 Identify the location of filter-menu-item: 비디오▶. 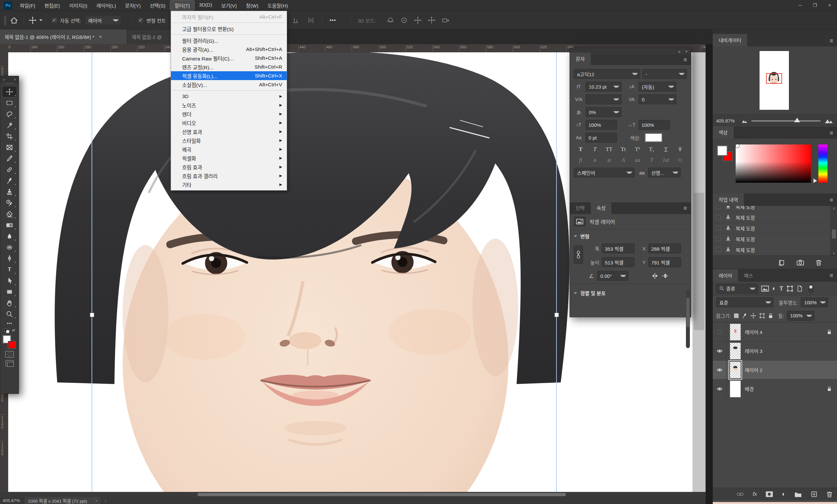
(229, 123).